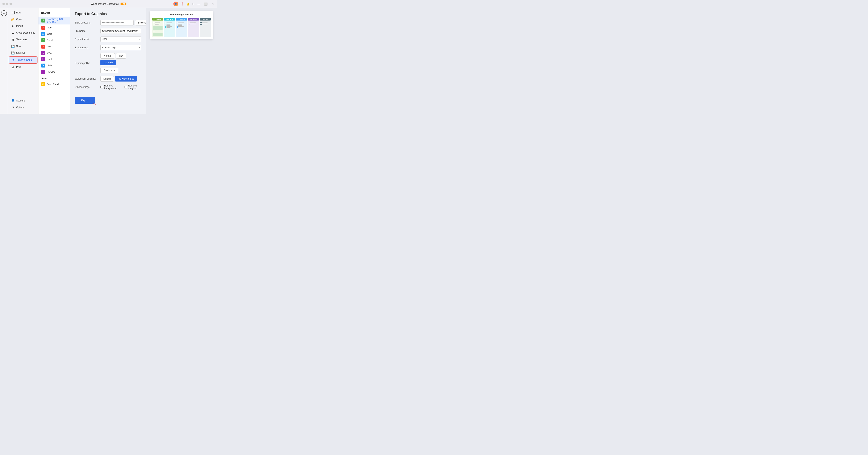 This screenshot has height=455, width=868. Describe the element at coordinates (11, 4) in the screenshot. I see `traffic-light-maximize` at that location.